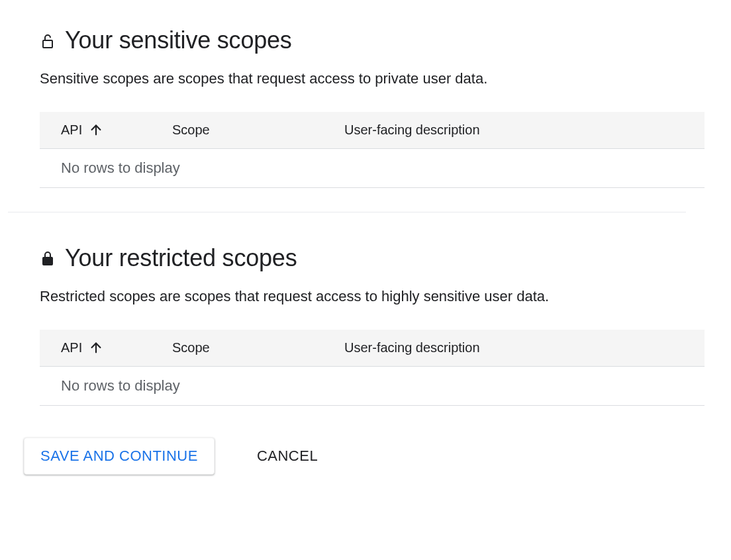 The image size is (731, 560). I want to click on sensitive-col-api: API, so click(106, 130).